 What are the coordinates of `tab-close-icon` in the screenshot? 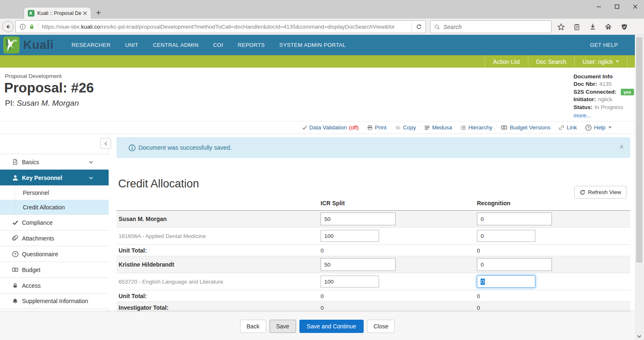 It's located at (85, 13).